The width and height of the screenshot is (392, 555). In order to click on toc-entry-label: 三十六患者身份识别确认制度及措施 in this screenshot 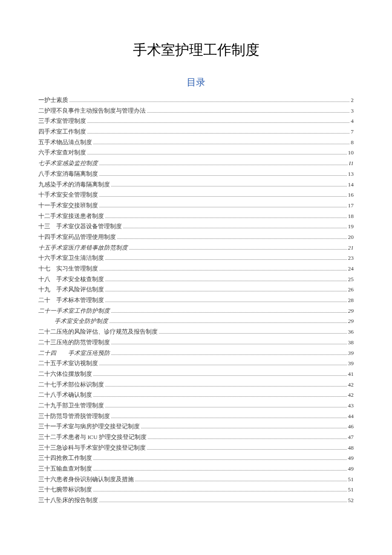, I will do `click(86, 479)`.